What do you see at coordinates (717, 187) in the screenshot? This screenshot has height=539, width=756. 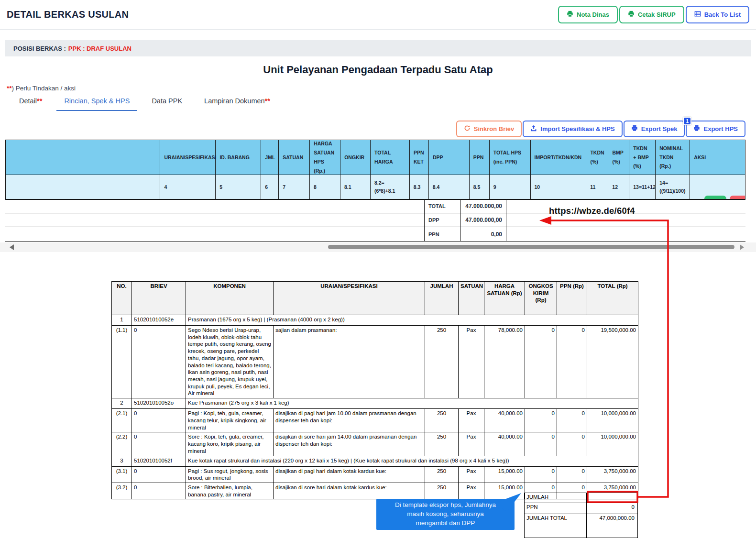 I see `aksi-cell` at bounding box center [717, 187].